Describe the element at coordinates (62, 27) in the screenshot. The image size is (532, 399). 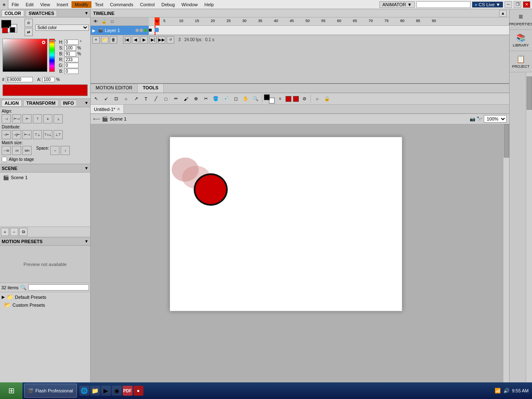
I see `fill-type-select: Solid color` at that location.